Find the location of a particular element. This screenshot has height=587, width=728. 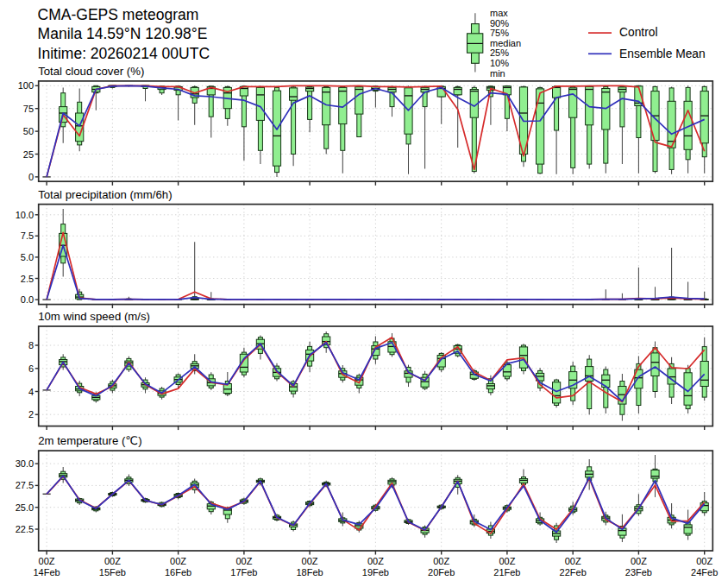

svg-text: Initime: 20260214 00UTC is located at coordinates (124, 54).